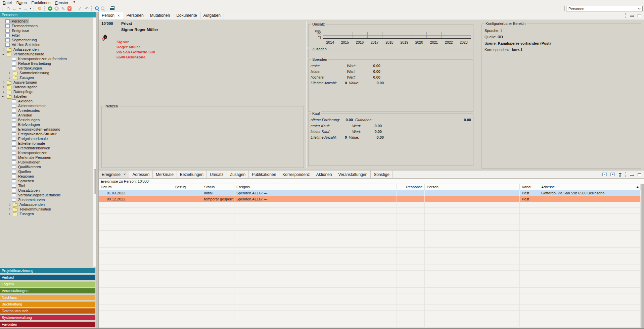 This screenshot has height=329, width=644. I want to click on add-icon, so click(50, 9).